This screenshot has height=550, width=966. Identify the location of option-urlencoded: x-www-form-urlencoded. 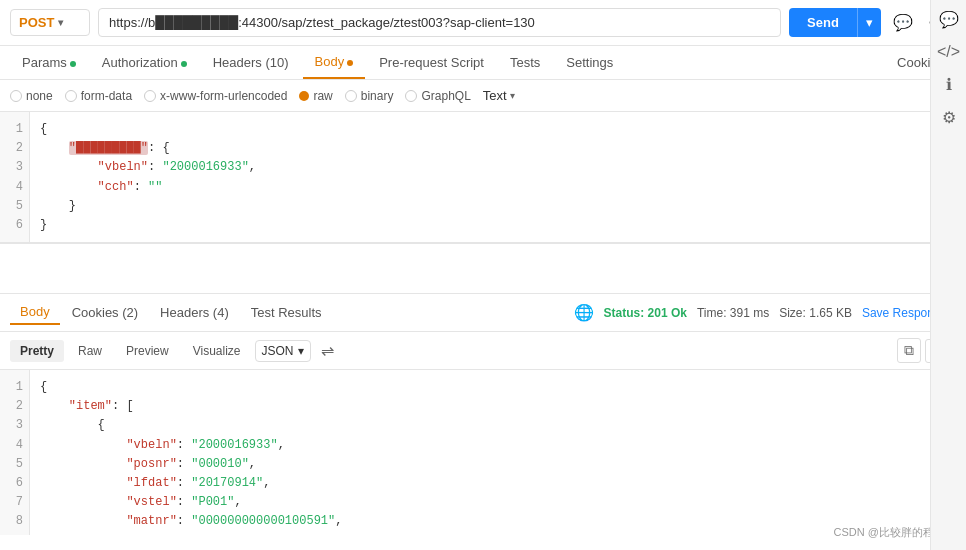
(216, 96).